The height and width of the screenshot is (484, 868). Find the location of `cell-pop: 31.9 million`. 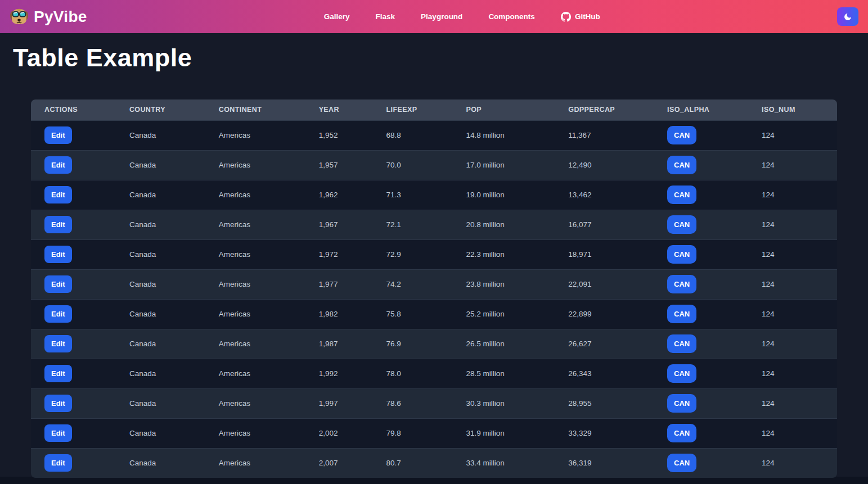

cell-pop: 31.9 million is located at coordinates (503, 433).